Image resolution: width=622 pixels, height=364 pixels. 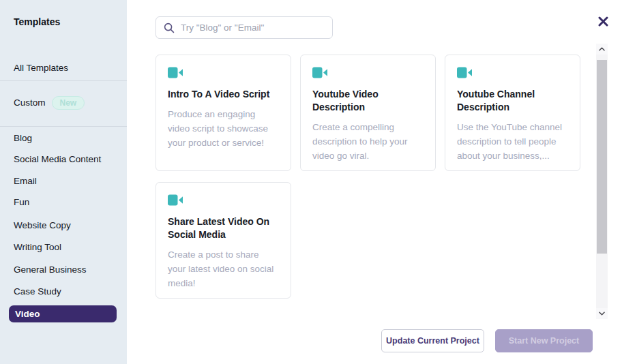 What do you see at coordinates (513, 113) in the screenshot?
I see `template-card-youtube-channel-description: Youtube Channel Description Use the YouT…` at bounding box center [513, 113].